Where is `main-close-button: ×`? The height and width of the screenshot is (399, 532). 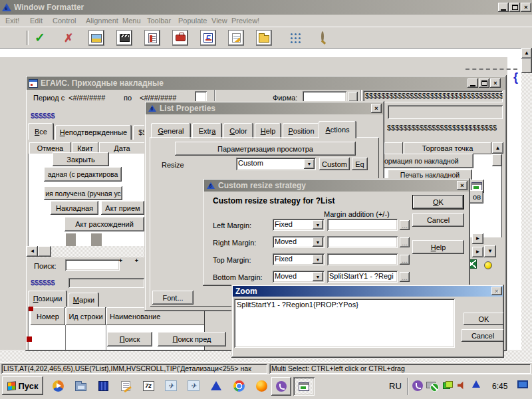
main-close-button: × is located at coordinates (526, 7).